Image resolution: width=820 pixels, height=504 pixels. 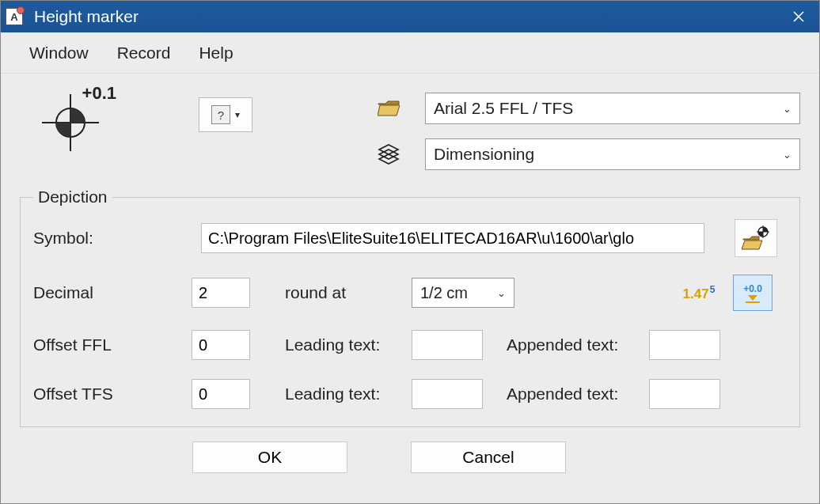 I want to click on appended-tfs-input, so click(x=685, y=394).